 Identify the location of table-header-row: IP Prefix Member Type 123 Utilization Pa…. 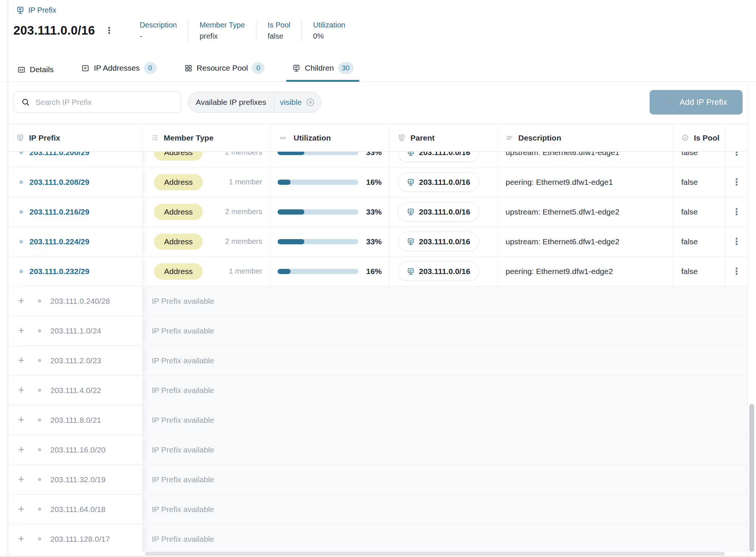
(378, 138).